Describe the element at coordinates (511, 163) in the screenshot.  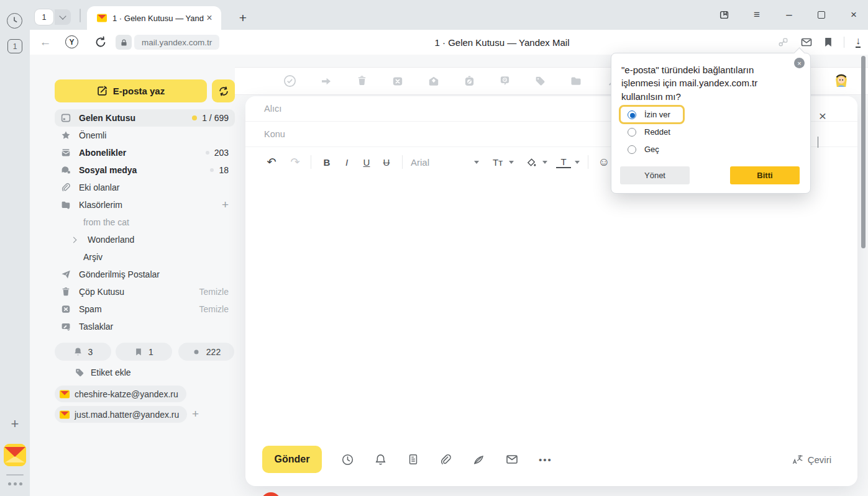
I see `font-size-caret-icon` at that location.